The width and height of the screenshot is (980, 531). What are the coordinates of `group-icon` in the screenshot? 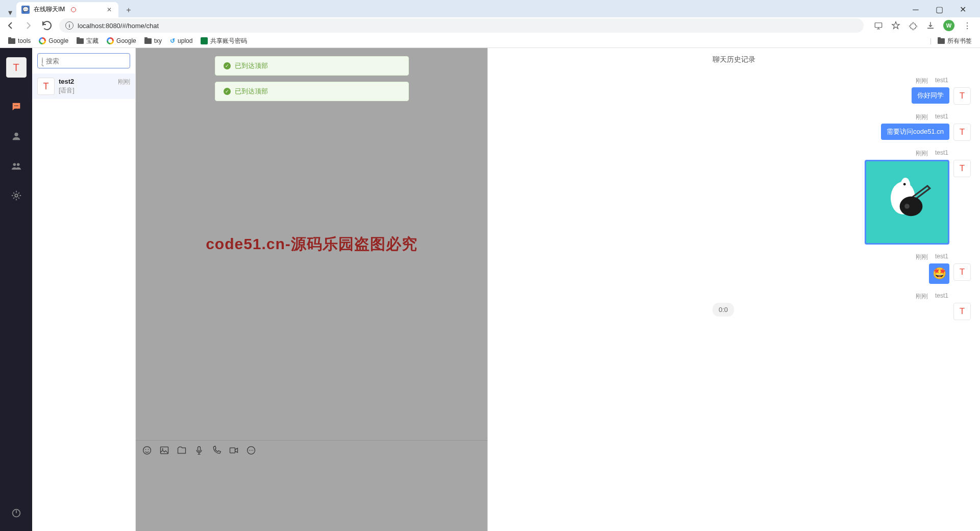 It's located at (16, 166).